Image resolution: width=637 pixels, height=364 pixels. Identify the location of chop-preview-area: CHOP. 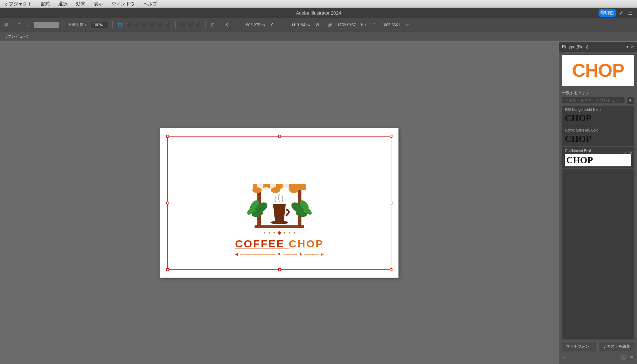
(598, 70).